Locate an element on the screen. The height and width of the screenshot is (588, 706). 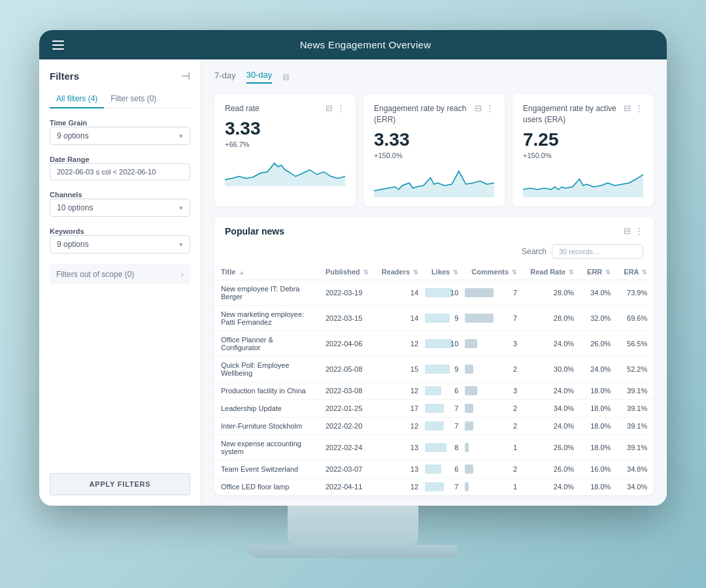
cell-read-rate: 24.0% is located at coordinates (552, 391).